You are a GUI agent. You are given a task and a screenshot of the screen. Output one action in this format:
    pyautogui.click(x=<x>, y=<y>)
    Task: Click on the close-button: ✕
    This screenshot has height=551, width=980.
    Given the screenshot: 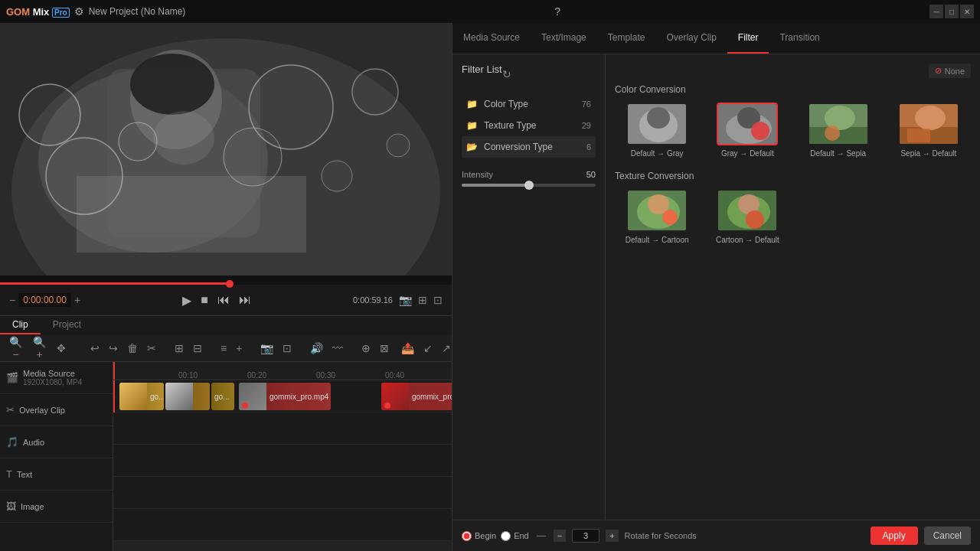 What is the action you would take?
    pyautogui.click(x=967, y=11)
    